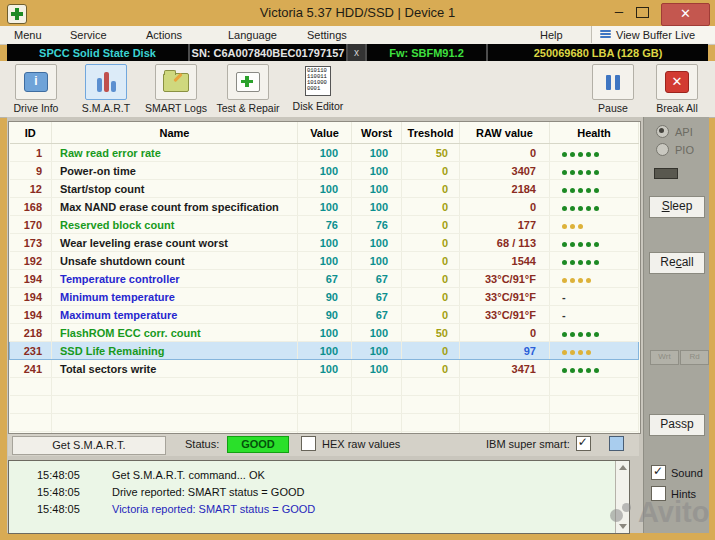 This screenshot has height=540, width=715. Describe the element at coordinates (613, 89) in the screenshot. I see `pause-button: Pause` at that location.